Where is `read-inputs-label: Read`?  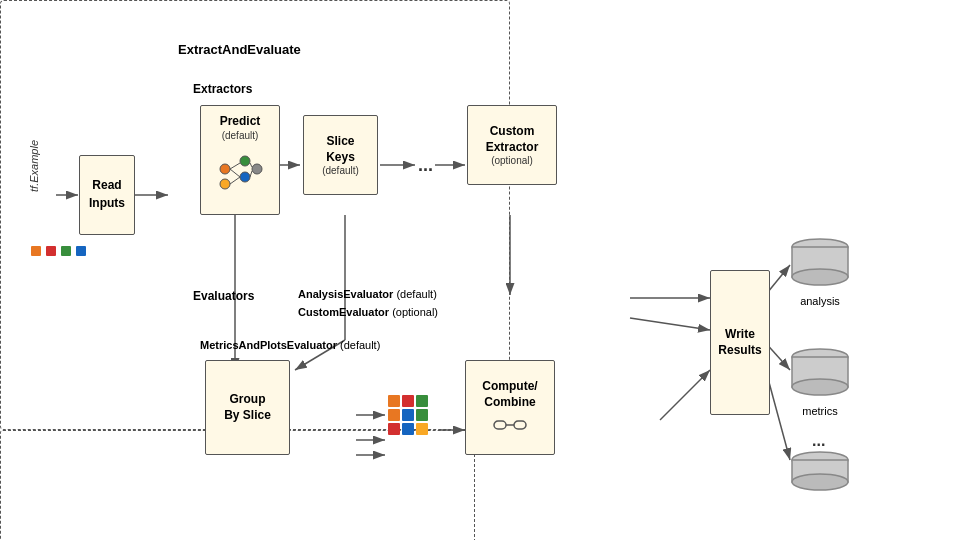 read-inputs-label: Read is located at coordinates (106, 186).